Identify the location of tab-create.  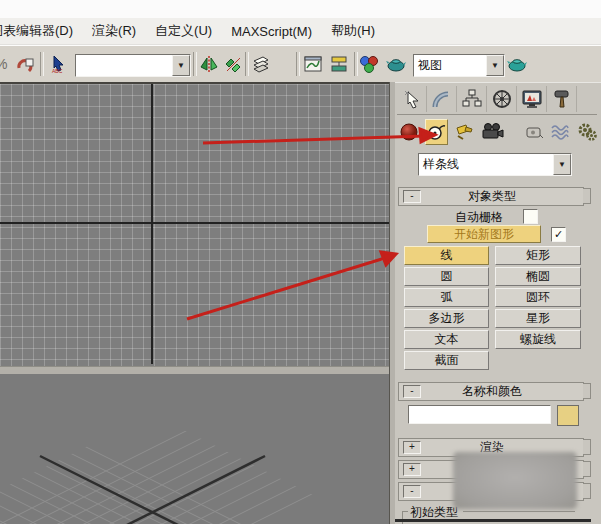
(412, 99).